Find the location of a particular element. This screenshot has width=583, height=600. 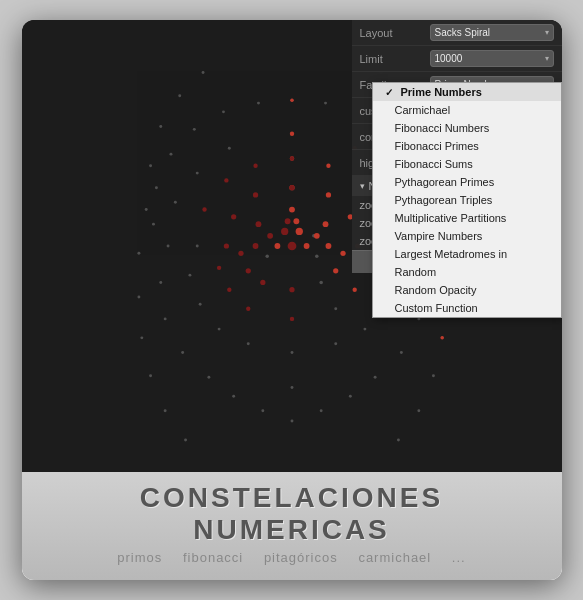

limit-select: 10000 ▾ is located at coordinates (492, 58).